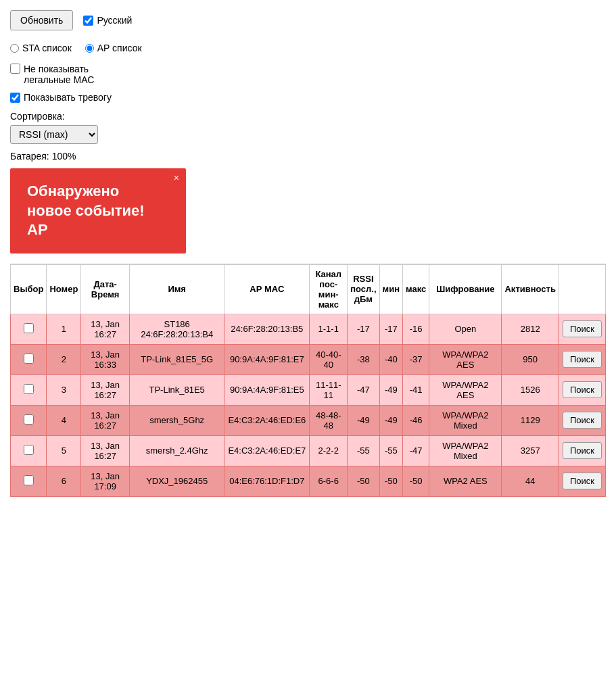 The width and height of the screenshot is (616, 676). Describe the element at coordinates (308, 48) in the screenshot. I see `list-type-radio-group: STA список AP список` at that location.